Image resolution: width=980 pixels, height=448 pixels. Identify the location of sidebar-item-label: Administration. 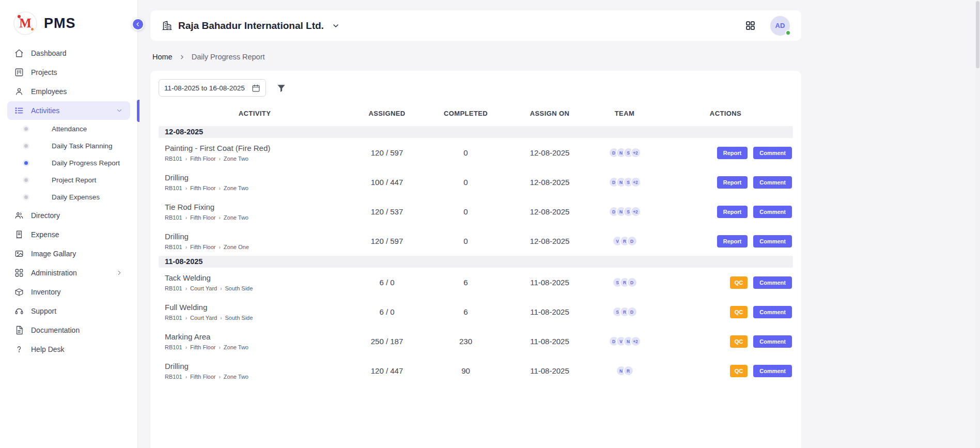
(54, 273).